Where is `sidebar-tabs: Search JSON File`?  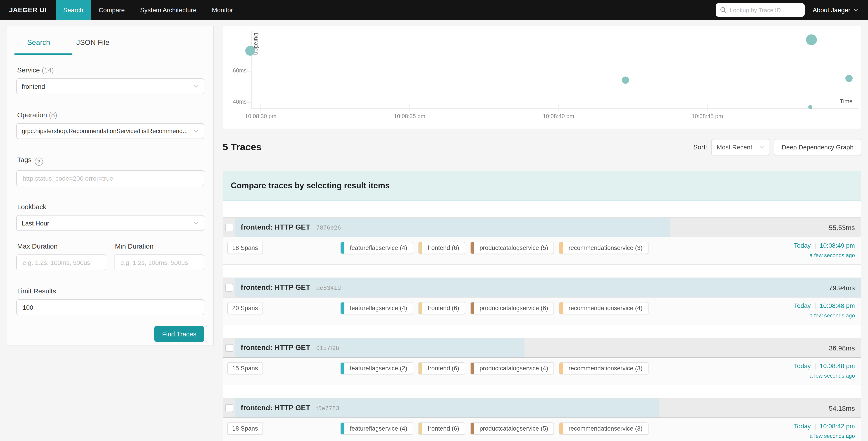
sidebar-tabs: Search JSON File is located at coordinates (117, 42).